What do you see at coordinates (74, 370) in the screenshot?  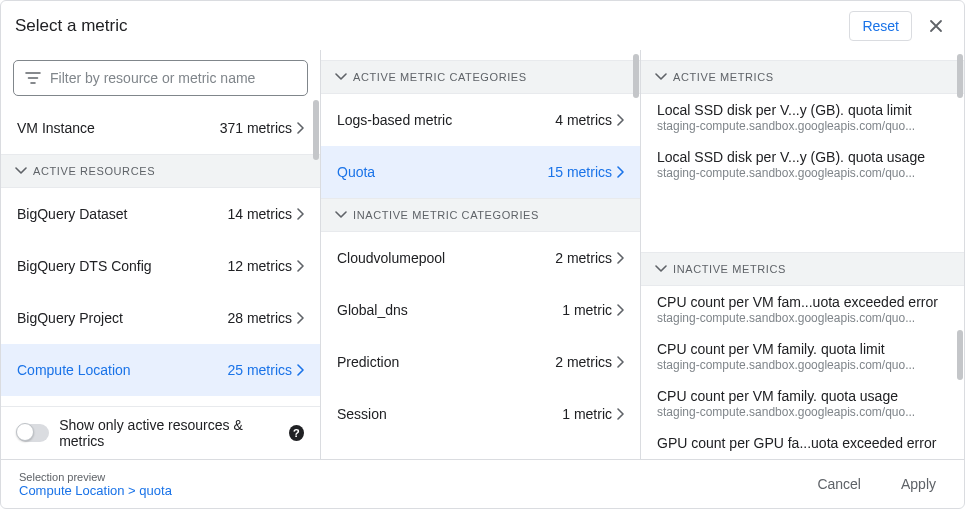 I see `resource-label: Compute Location` at bounding box center [74, 370].